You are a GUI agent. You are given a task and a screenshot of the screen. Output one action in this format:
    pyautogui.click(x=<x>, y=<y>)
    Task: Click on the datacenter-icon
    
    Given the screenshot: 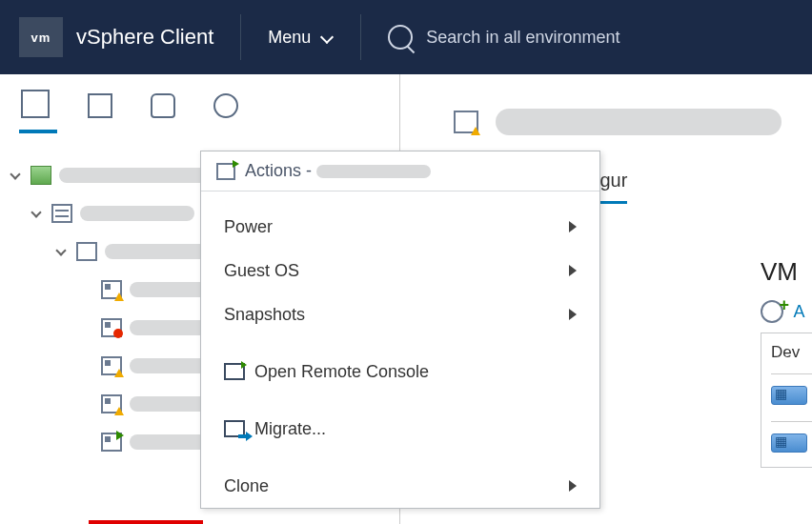 What is the action you would take?
    pyautogui.click(x=62, y=213)
    